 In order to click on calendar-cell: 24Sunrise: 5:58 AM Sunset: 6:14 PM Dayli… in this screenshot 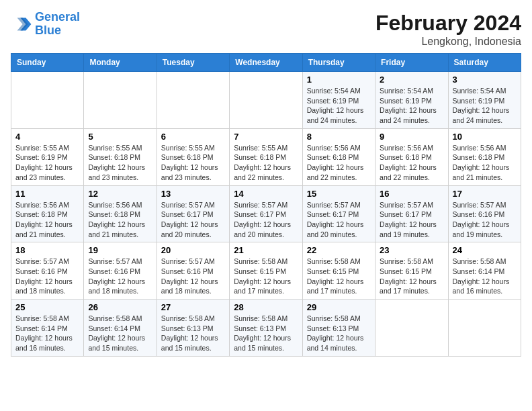, I will do `click(484, 271)`.